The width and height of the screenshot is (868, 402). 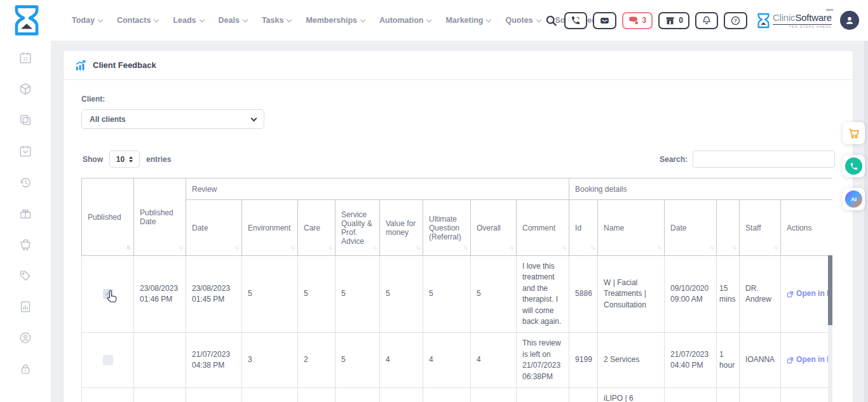 I want to click on person-icon, so click(x=850, y=20).